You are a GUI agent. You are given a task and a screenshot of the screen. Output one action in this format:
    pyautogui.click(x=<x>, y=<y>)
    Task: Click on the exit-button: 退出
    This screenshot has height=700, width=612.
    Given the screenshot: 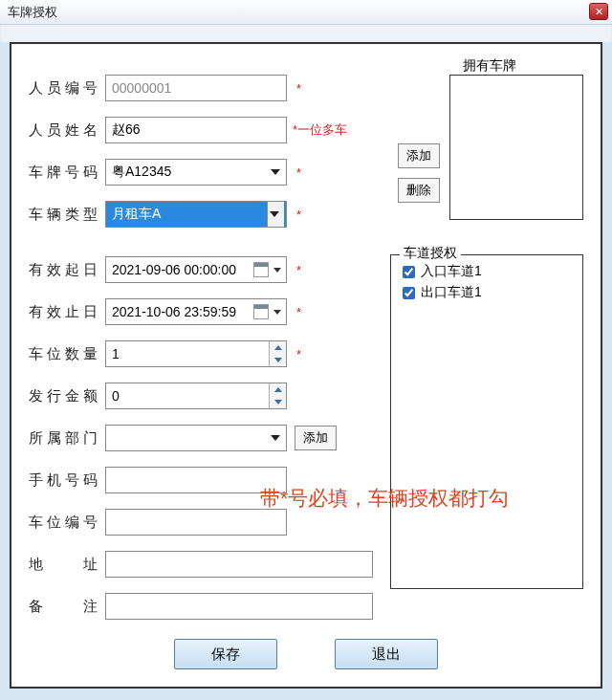 What is the action you would take?
    pyautogui.click(x=386, y=654)
    